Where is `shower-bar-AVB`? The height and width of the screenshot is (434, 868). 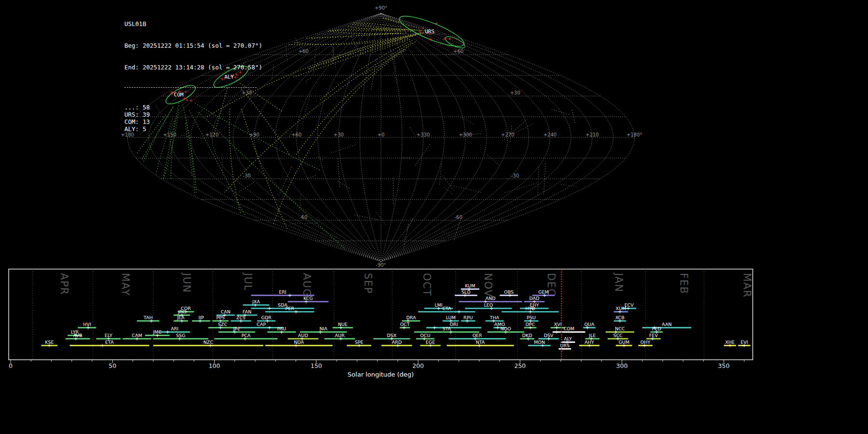
shower-bar-AVB is located at coordinates (78, 339).